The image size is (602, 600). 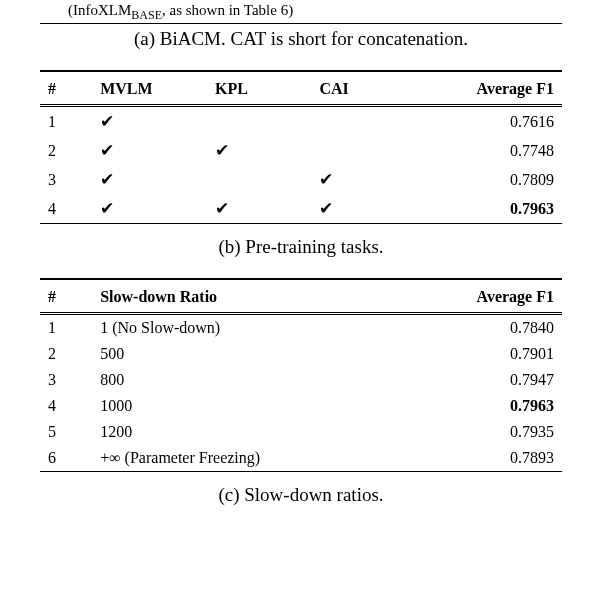 I want to click on caption-a: (a) BiACM. CAT is short for concatenatio…, so click(x=301, y=39).